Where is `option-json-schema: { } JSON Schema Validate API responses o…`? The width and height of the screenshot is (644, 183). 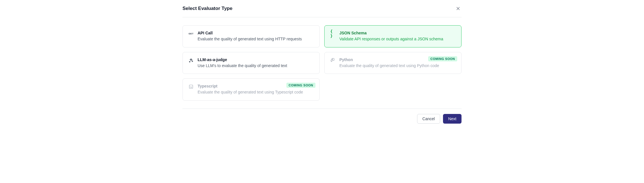
option-json-schema: { } JSON Schema Validate API responses o… is located at coordinates (393, 36).